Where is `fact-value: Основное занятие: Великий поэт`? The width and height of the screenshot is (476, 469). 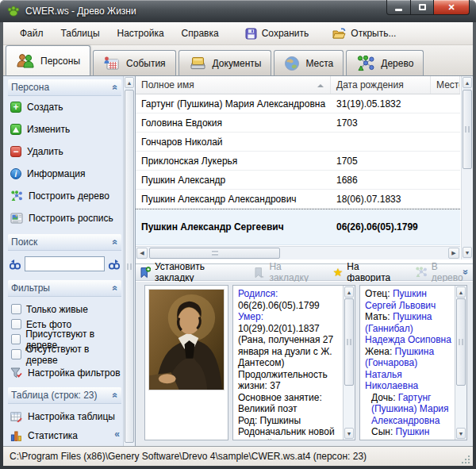 fact-value: Основное занятие: Великий поэт is located at coordinates (280, 403).